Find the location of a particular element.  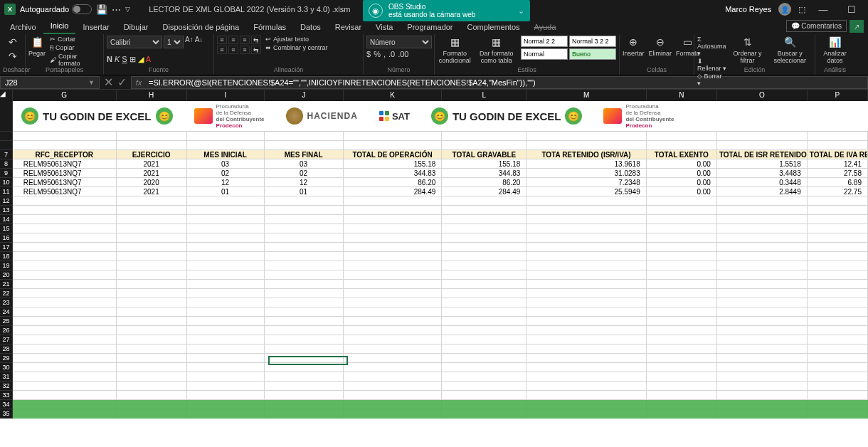

delete-cells-button: ⊖Eliminar is located at coordinates (660, 46).